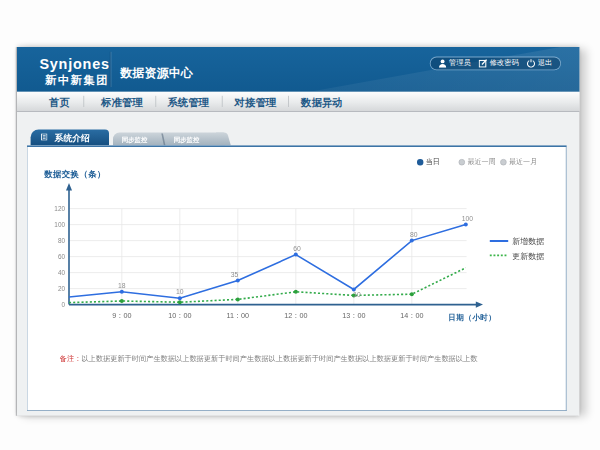 Image resolution: width=600 pixels, height=450 pixels. Describe the element at coordinates (235, 274) in the screenshot. I see `svg-text: 35` at that location.